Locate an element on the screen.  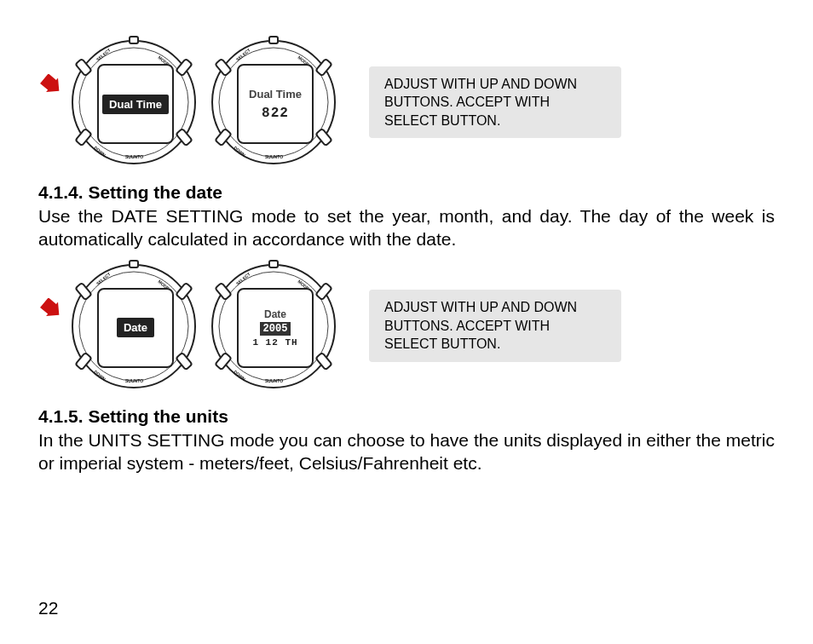
screen-value: 822 is located at coordinates (275, 113).